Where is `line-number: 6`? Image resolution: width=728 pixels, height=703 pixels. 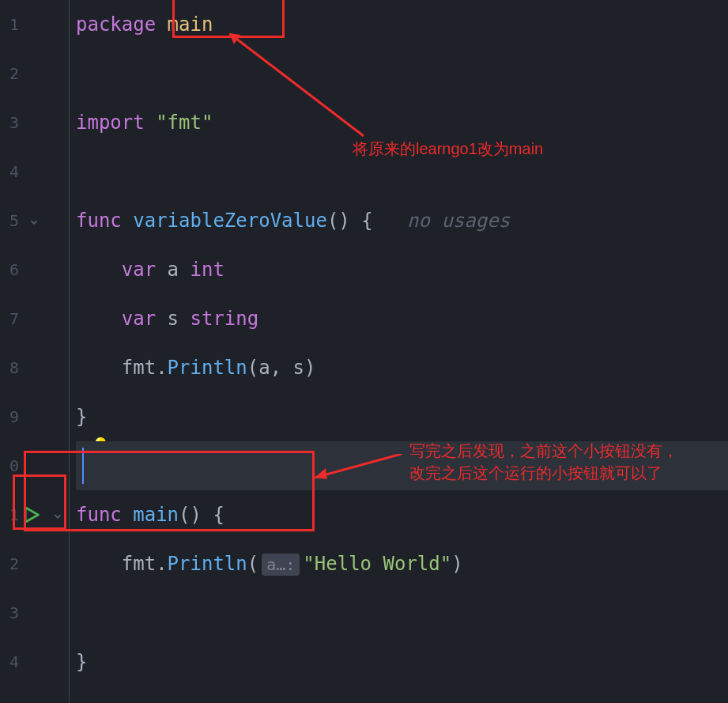 line-number: 6 is located at coordinates (9, 270).